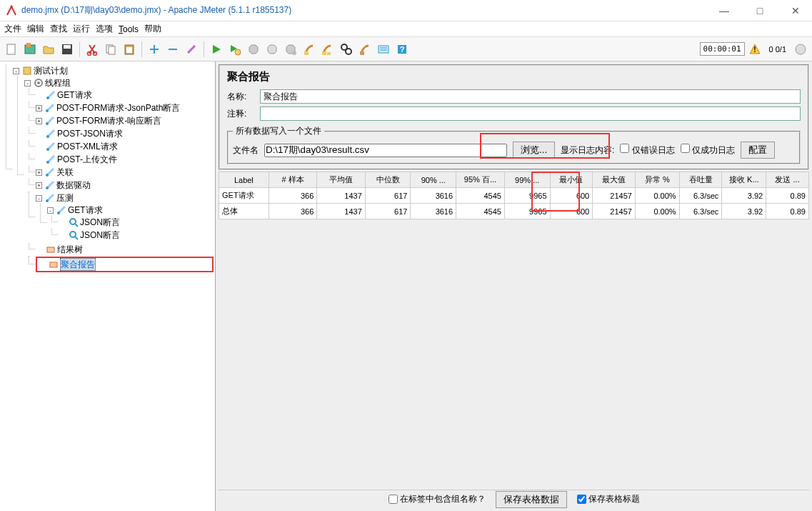 The image size is (812, 511). What do you see at coordinates (136, 235) in the screenshot?
I see `tree-json-assert-2: JSON断言` at bounding box center [136, 235].